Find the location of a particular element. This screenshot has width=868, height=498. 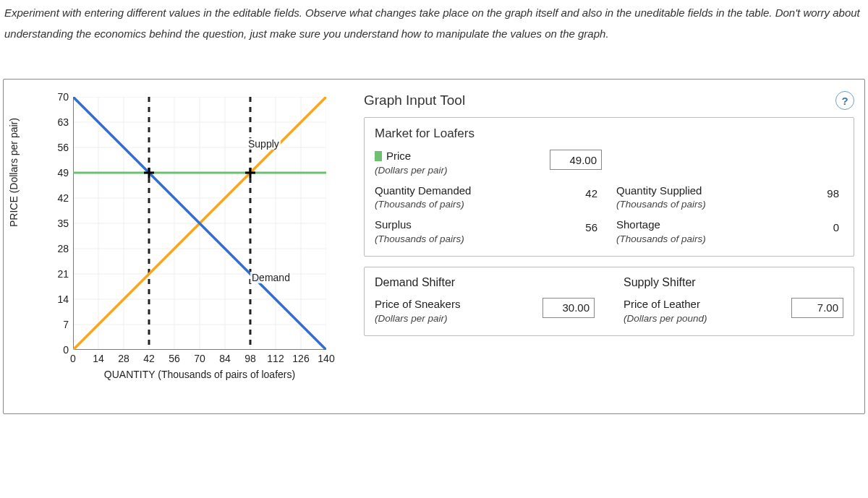

y-tick: 14 is located at coordinates (56, 299).